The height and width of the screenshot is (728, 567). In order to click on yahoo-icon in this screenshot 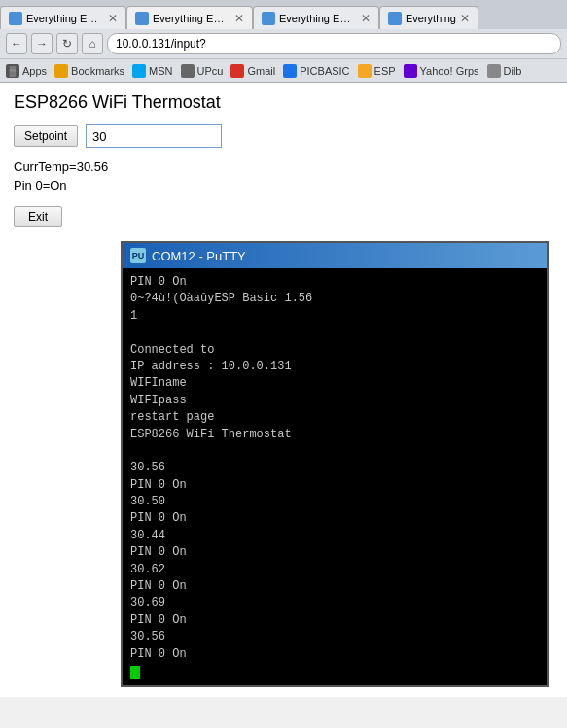, I will do `click(410, 71)`.